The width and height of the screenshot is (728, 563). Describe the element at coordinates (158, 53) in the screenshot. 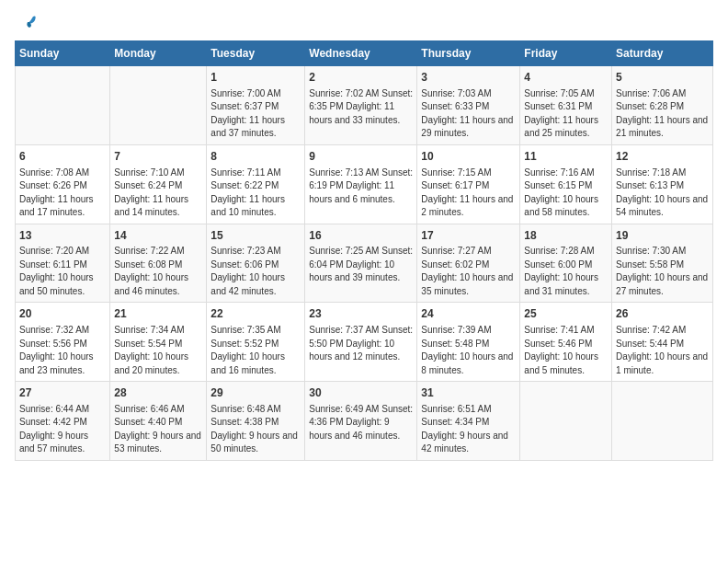

I see `day-header-monday: Monday` at that location.